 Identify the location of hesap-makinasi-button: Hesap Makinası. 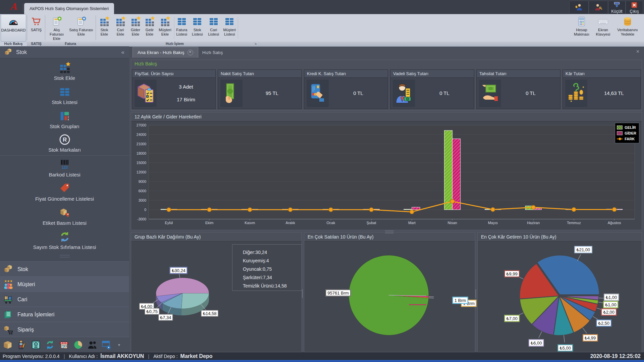
(582, 28).